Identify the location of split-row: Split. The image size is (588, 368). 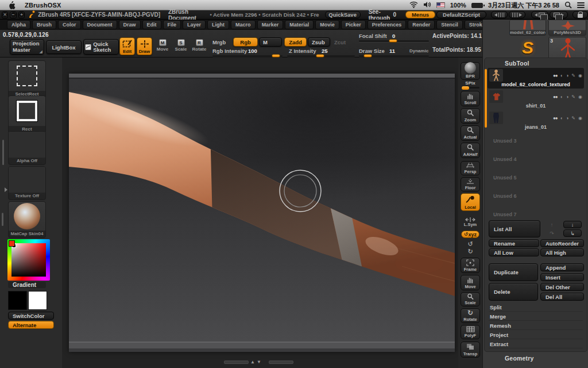
(536, 307).